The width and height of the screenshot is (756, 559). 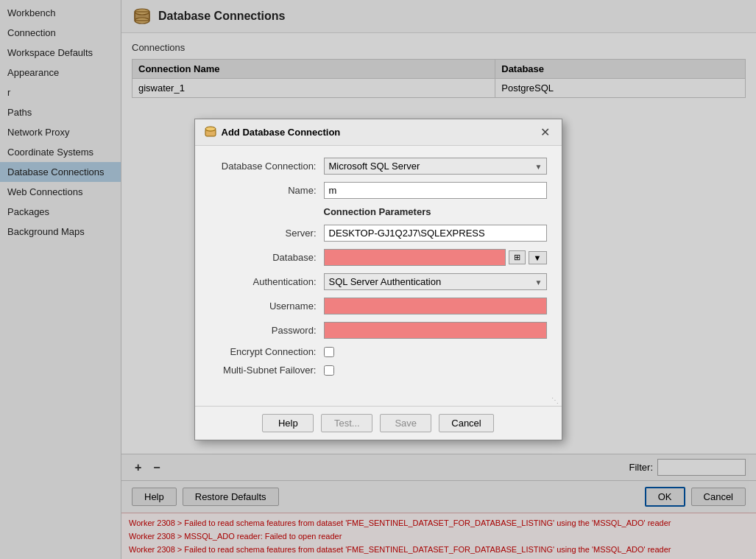 What do you see at coordinates (436, 258) in the screenshot?
I see `database-input-group: ⊞ ▼` at bounding box center [436, 258].